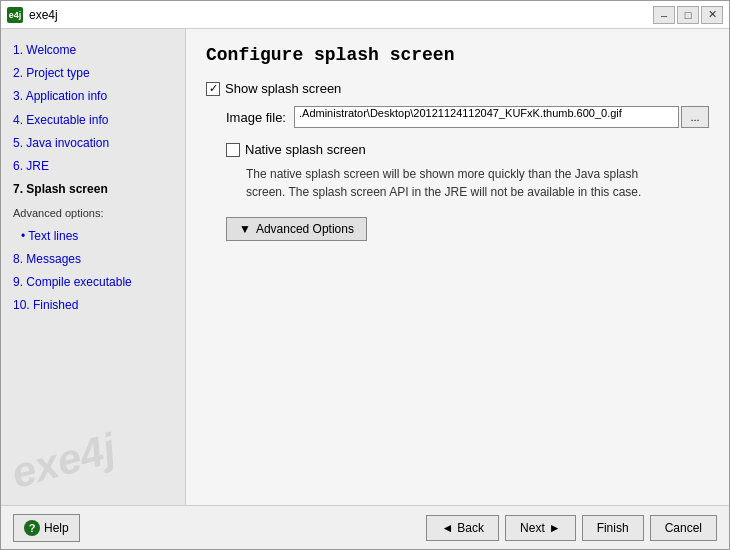 The width and height of the screenshot is (730, 550). Describe the element at coordinates (93, 306) in the screenshot. I see `sidebar-item-finished: 10. Finished` at that location.